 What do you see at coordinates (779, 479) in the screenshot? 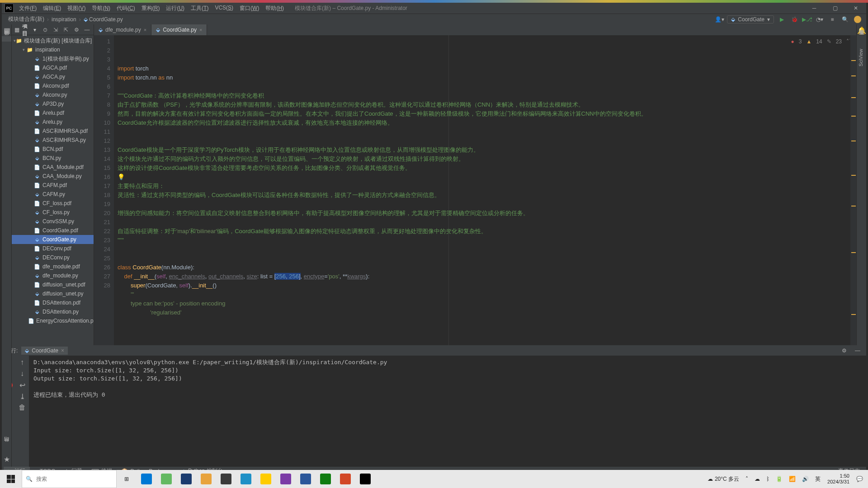
I see `battery-icon: 🔋` at bounding box center [779, 479].